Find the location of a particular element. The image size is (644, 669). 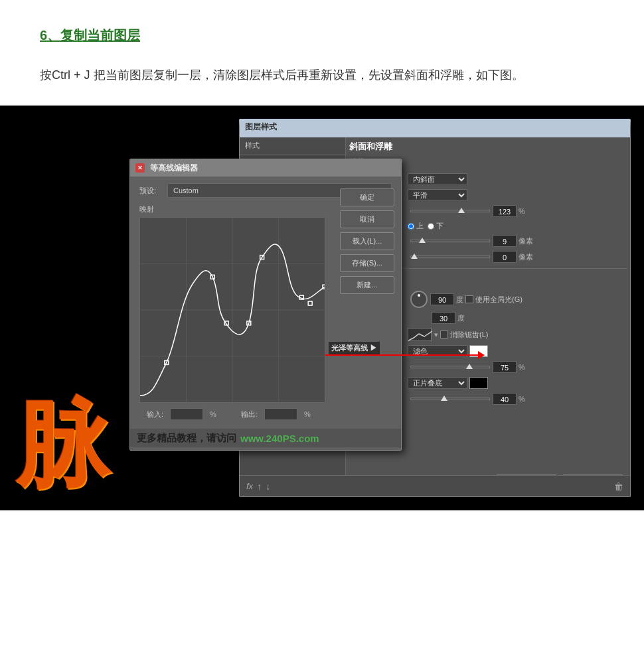

highlight-opacity-value: 75 is located at coordinates (505, 367).